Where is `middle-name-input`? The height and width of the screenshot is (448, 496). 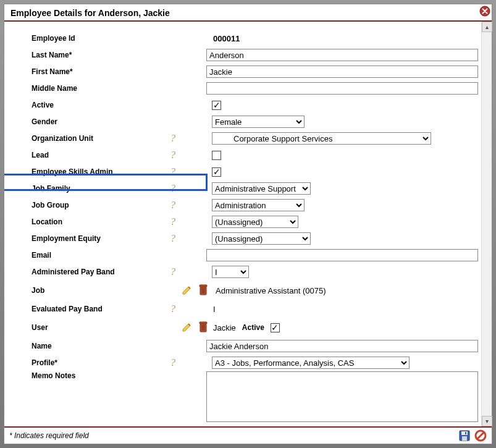 middle-name-input is located at coordinates (342, 88).